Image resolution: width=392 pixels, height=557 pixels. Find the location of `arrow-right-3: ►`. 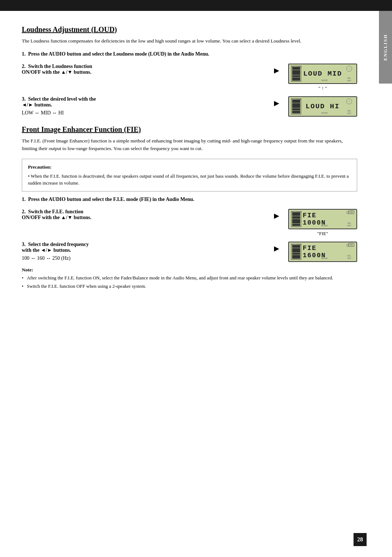

arrow-right-3: ► is located at coordinates (277, 216).